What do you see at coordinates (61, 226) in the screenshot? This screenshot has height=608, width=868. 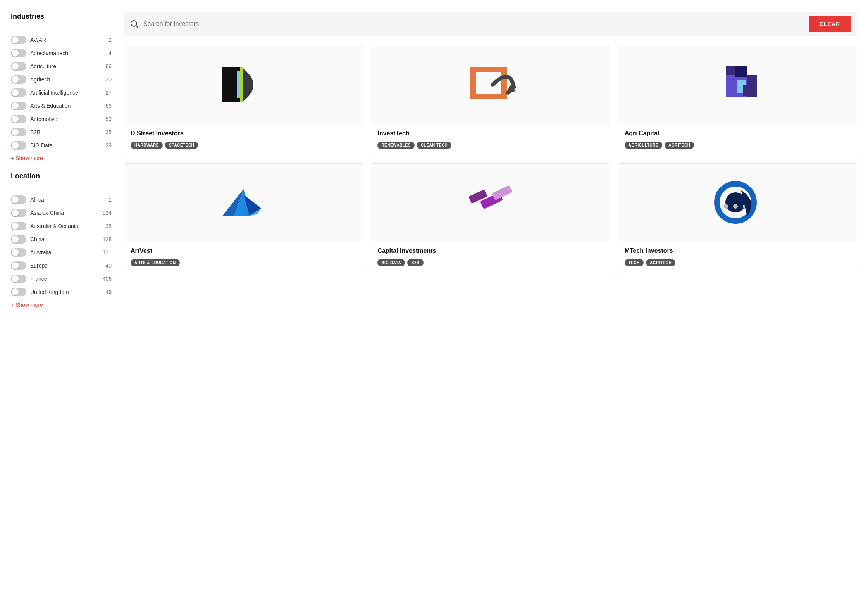 I see `filter-item: Australia & Oceania 38` at bounding box center [61, 226].